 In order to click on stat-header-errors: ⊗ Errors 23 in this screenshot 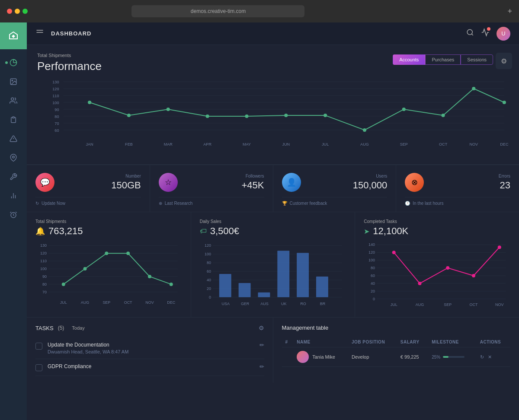, I will do `click(458, 182)`.